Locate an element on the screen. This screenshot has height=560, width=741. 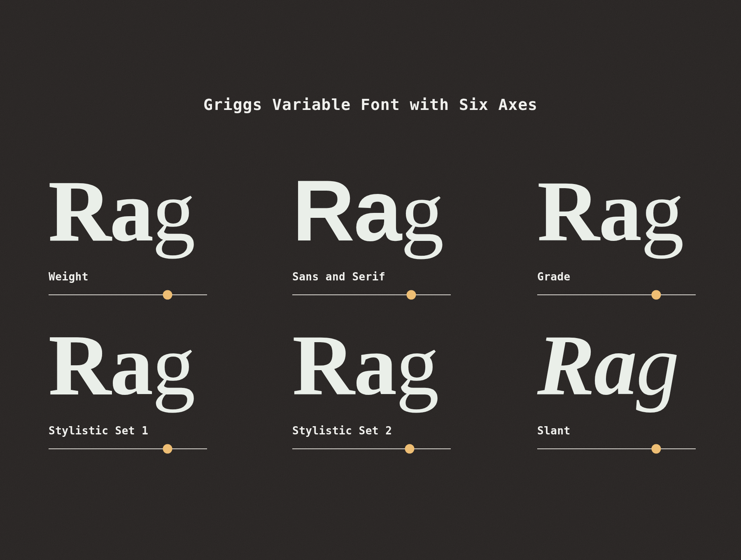
specimen-rag-sans-and-serif: Rag is located at coordinates (371, 211).